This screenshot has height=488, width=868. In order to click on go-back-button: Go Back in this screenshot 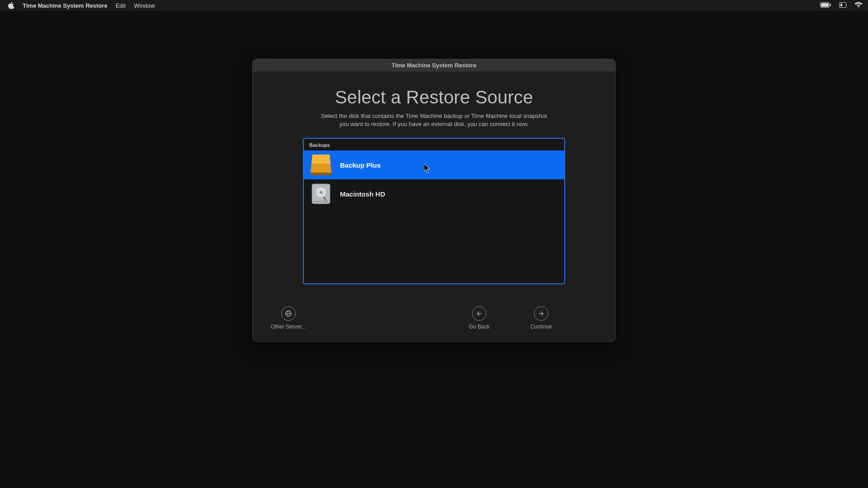, I will do `click(479, 318)`.